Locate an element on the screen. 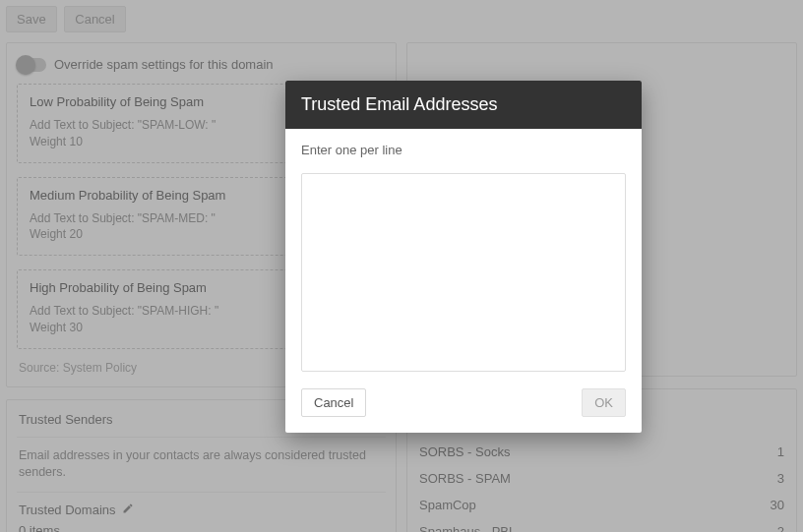  modal-title: Trusted Email Addresses is located at coordinates (463, 104).